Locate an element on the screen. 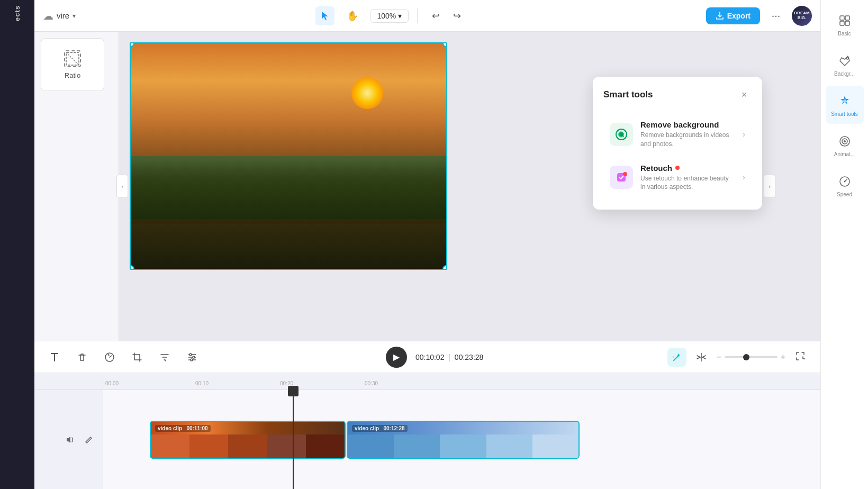  retouch-arrow: › is located at coordinates (744, 177).